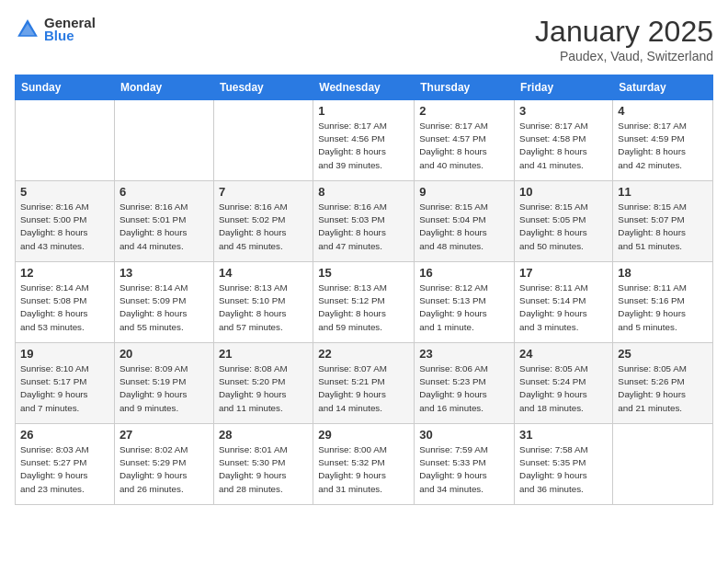  Describe the element at coordinates (164, 469) in the screenshot. I see `day-info: Sunrise: 8:02 AM Sunset: 5:29 PM Dayligh…` at that location.